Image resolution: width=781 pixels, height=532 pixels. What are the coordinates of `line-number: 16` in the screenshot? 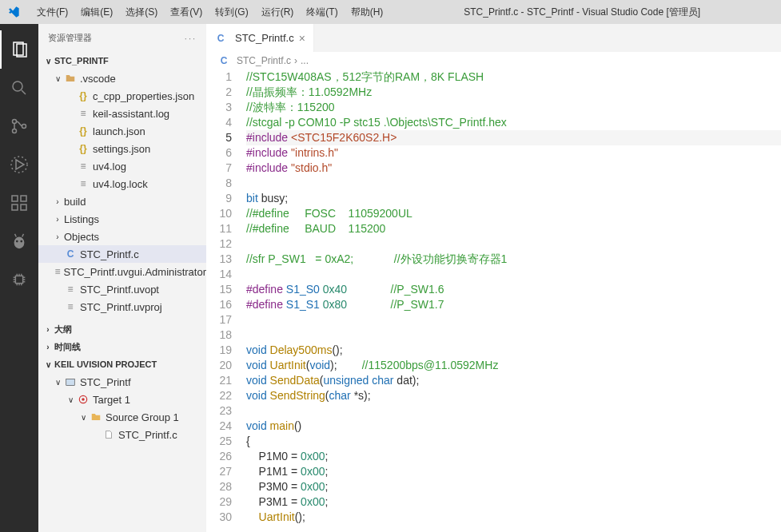 It's located at (219, 305).